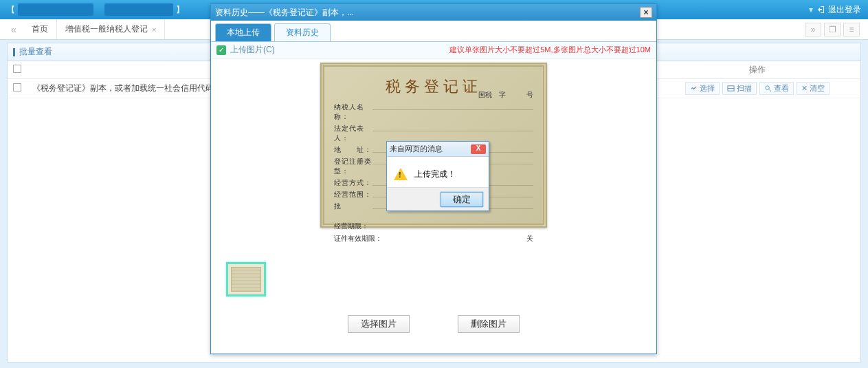  I want to click on choose-image-button: 选择图片, so click(379, 324).